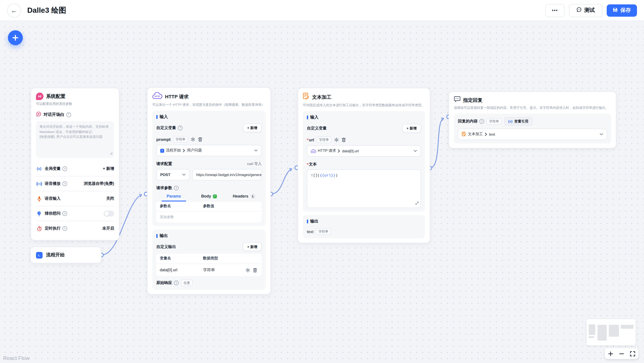  What do you see at coordinates (209, 217) in the screenshot?
I see `add-param-row: 添加参数` at bounding box center [209, 217].